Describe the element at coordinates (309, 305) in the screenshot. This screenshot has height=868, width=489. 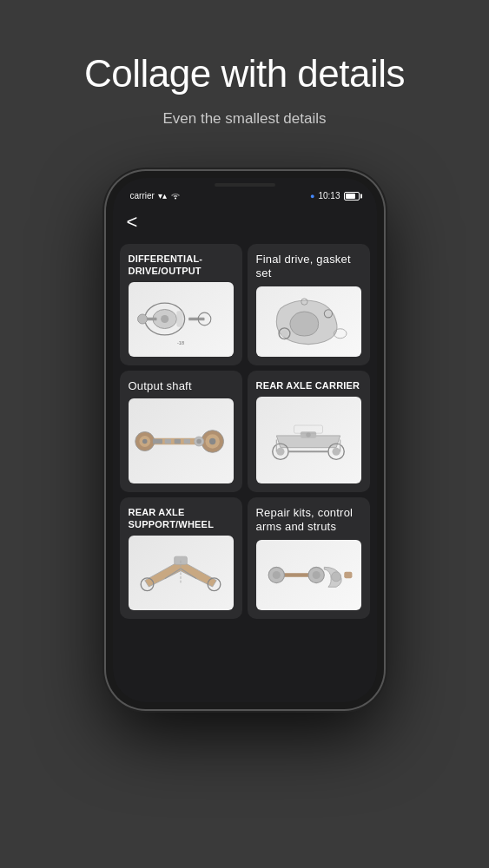
I see `grid-item-gasket: Final drive, gasket set` at that location.